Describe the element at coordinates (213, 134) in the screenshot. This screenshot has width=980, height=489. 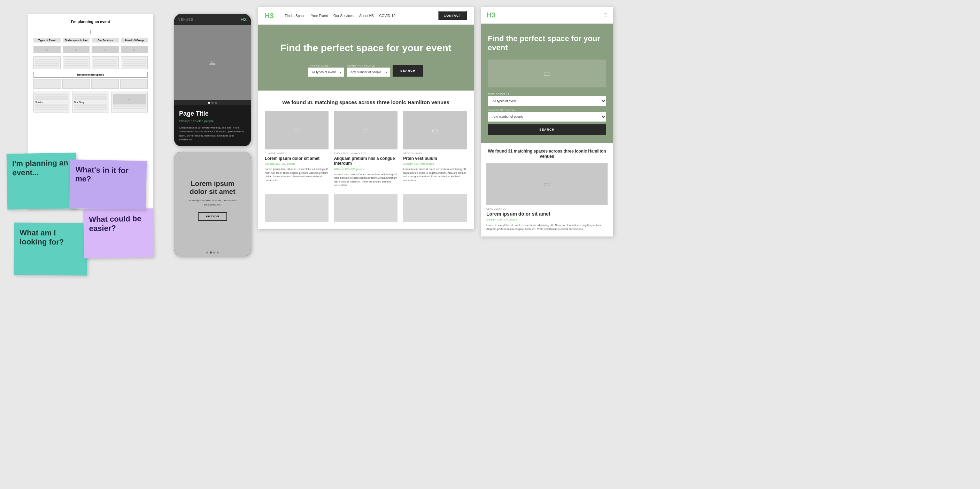
I see `mobile-1-desc: Claudelands is an award-winning, one-sit…` at that location.